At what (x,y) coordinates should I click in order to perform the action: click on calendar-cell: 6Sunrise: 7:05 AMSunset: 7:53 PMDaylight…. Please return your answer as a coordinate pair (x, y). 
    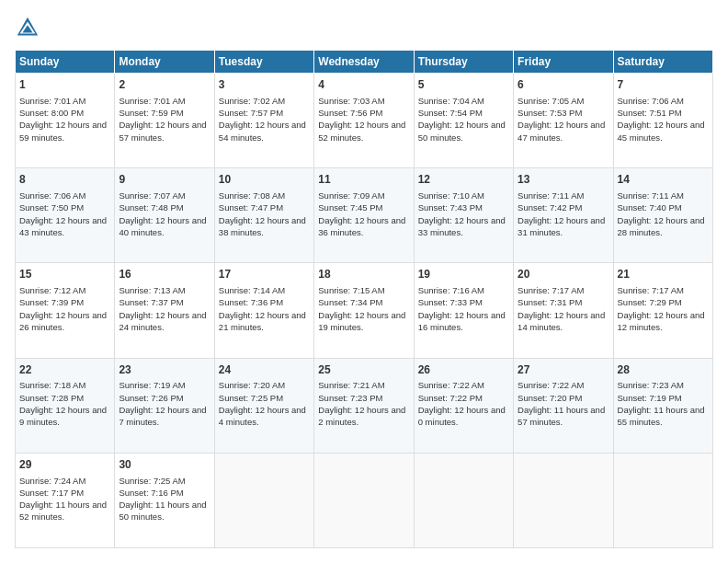
    Looking at the image, I should click on (563, 121).